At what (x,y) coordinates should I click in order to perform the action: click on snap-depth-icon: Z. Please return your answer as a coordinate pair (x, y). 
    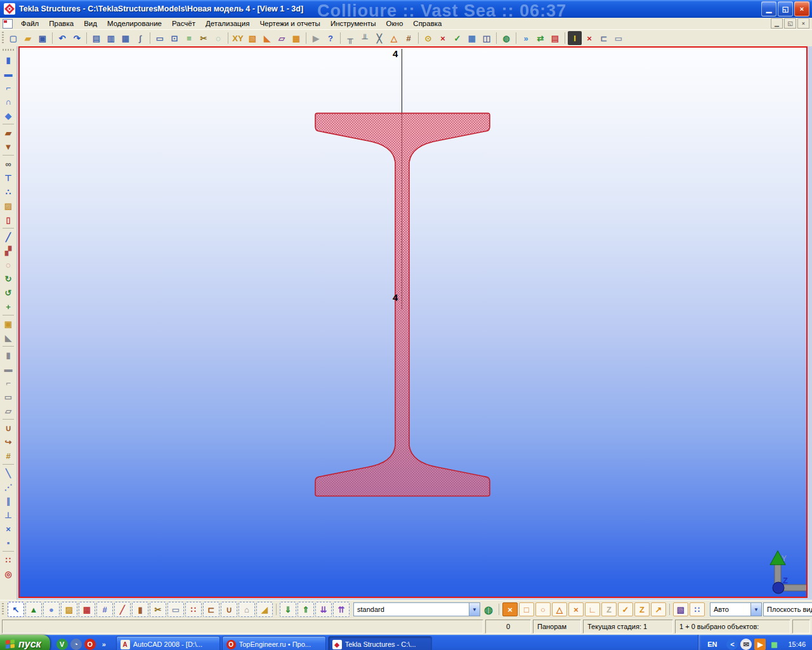
    Looking at the image, I should click on (642, 609).